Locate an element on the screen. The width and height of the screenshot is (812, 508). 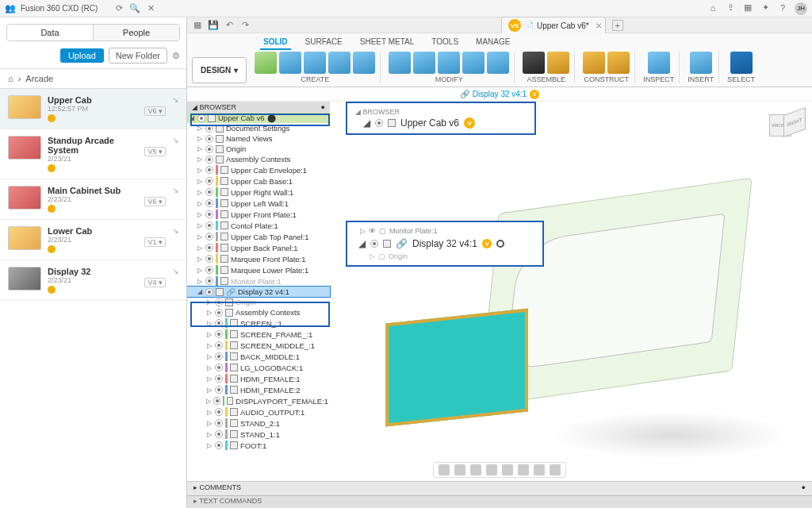
tree-node: ▷LG_LOGOBACK:1 is located at coordinates (259, 368).